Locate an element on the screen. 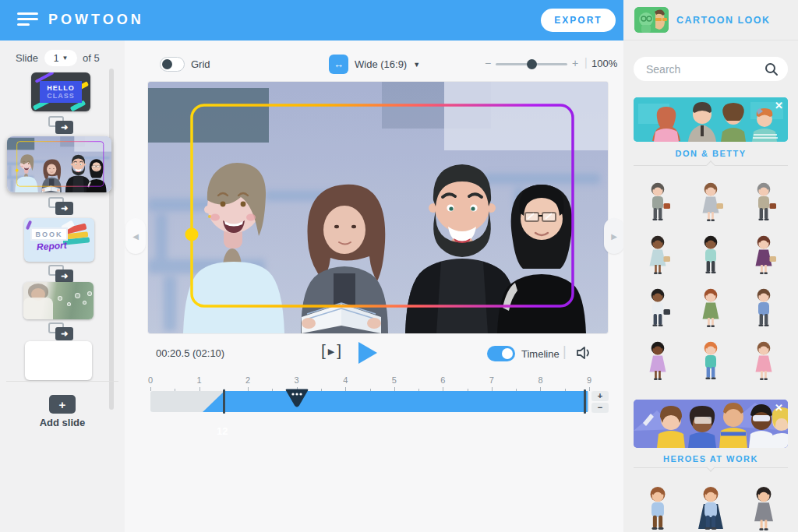  zoom-slider-knob is located at coordinates (531, 64).